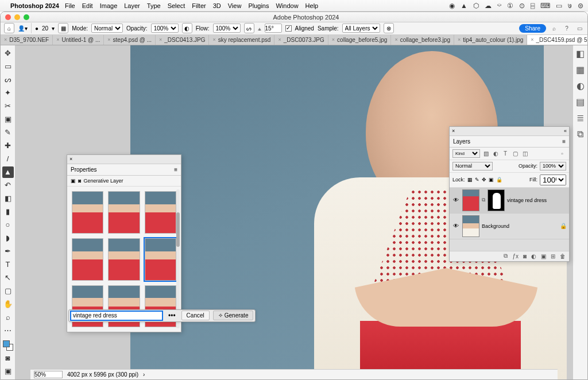 The image size is (588, 380). What do you see at coordinates (8, 238) in the screenshot?
I see `dodge-tool-icon: ◗` at bounding box center [8, 238].